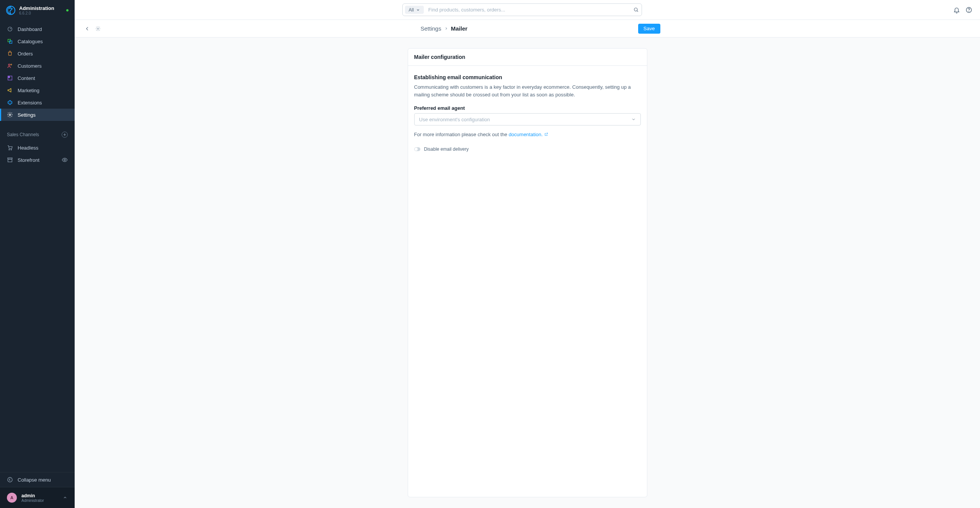  I want to click on toggle-label: Disable email delivery, so click(446, 149).